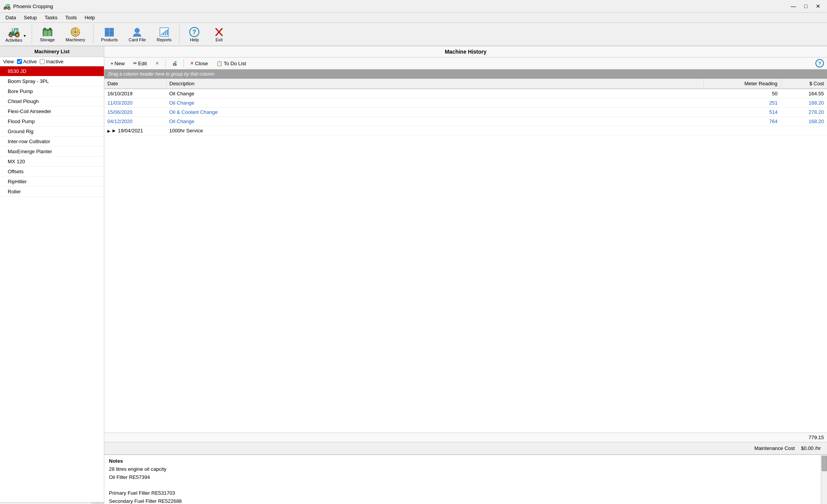 Image resolution: width=827 pixels, height=504 pixels. Describe the element at coordinates (25, 36) in the screenshot. I see `activities-dropdown-icon: ▼` at that location.